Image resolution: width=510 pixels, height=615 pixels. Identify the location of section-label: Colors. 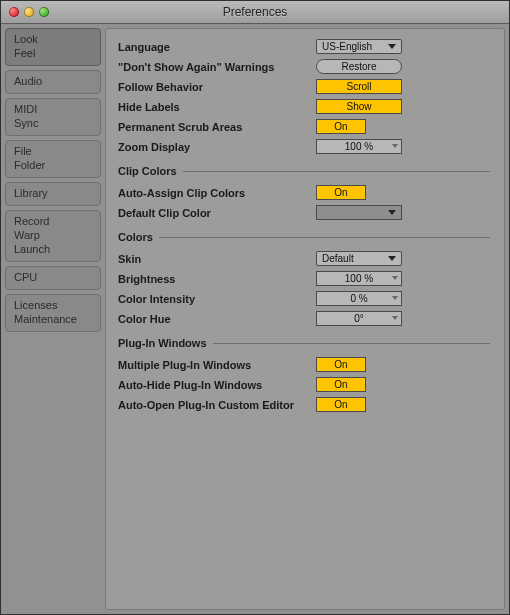
(138, 237).